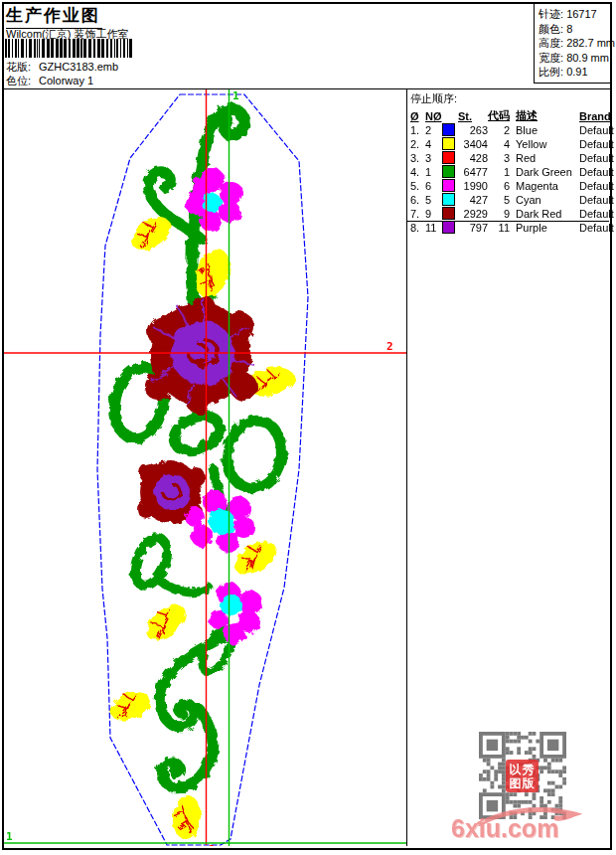 This screenshot has width=616, height=855. Describe the element at coordinates (499, 200) in the screenshot. I see `cell-code: 5` at that location.